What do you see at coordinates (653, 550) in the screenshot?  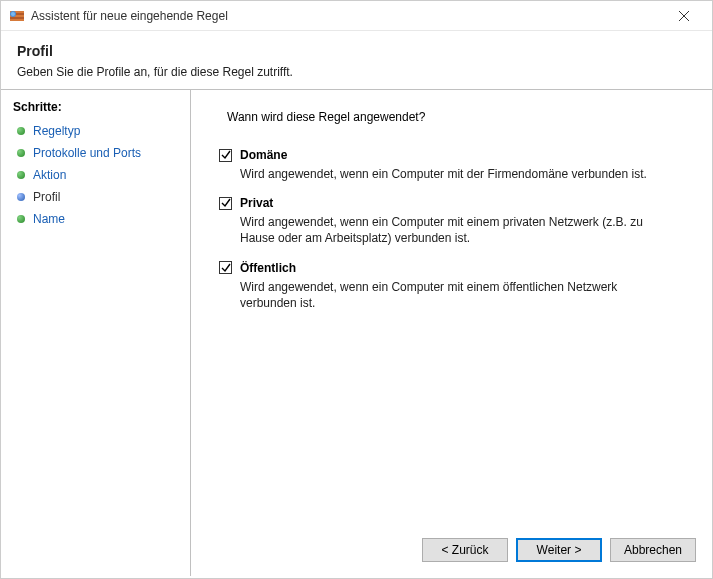 I see `cancel-button: Abbrechen` at bounding box center [653, 550].